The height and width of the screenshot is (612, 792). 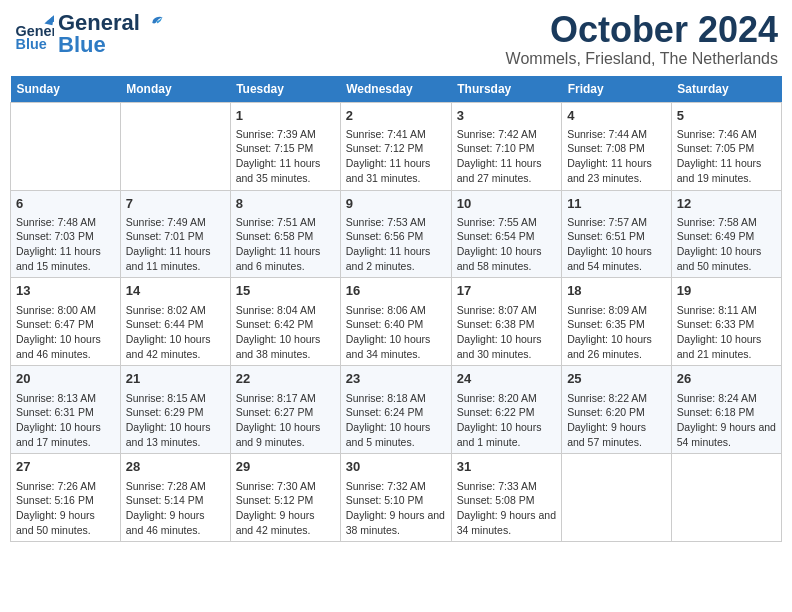 I want to click on day-info: Sunrise: 7:39 AM Sunset: 7:15 PM Dayligh…, so click(x=286, y=156).